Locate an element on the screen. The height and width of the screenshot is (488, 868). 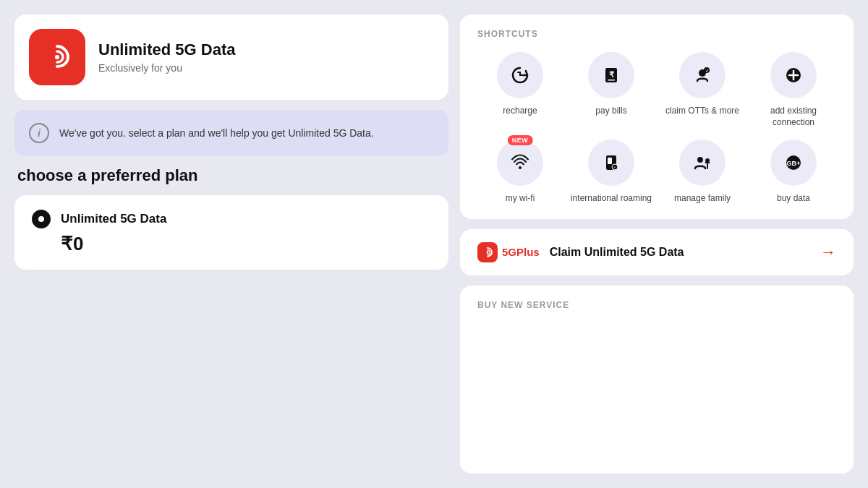
promo-text: Unlimited 5G Data Exclusively for you is located at coordinates (166, 57).